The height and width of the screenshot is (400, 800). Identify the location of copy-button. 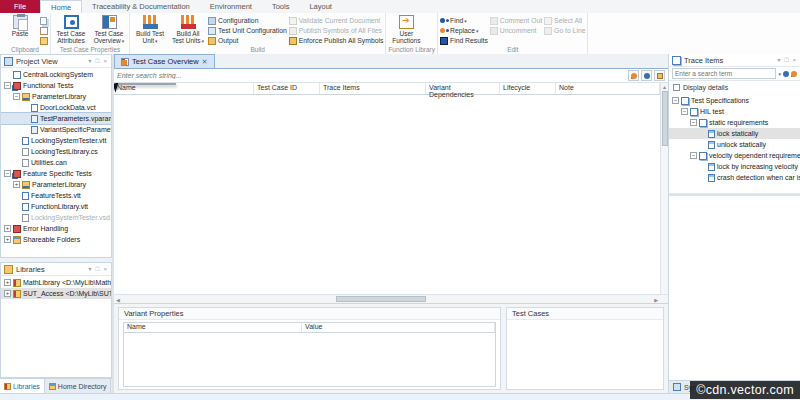
(44, 20).